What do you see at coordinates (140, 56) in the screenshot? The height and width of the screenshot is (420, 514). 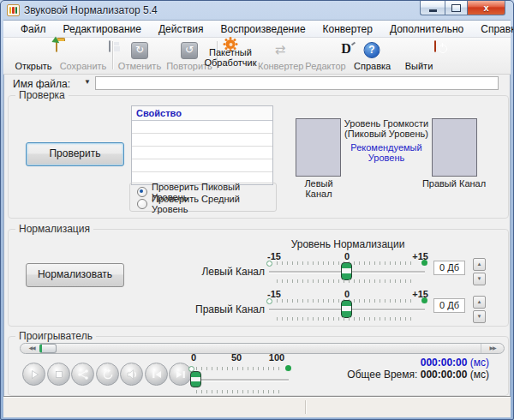 I see `undo-button: ↻ Отменить` at bounding box center [140, 56].